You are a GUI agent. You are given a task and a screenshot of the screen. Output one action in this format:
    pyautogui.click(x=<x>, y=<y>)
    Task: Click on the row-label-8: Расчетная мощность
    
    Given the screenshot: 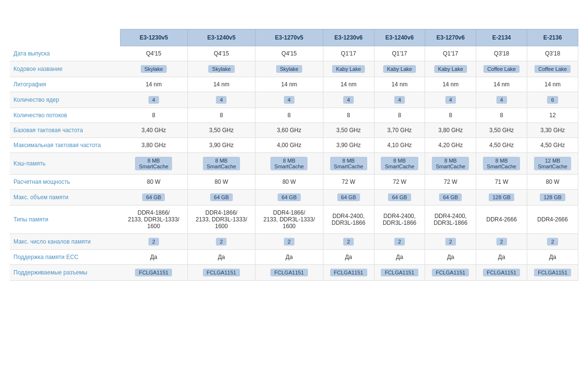 What is the action you would take?
    pyautogui.click(x=65, y=182)
    